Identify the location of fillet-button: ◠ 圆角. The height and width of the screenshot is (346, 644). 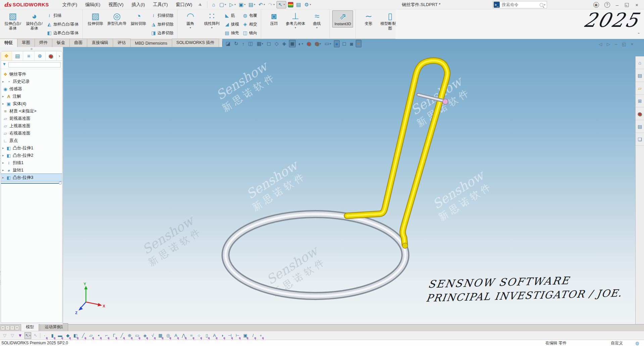
(190, 20).